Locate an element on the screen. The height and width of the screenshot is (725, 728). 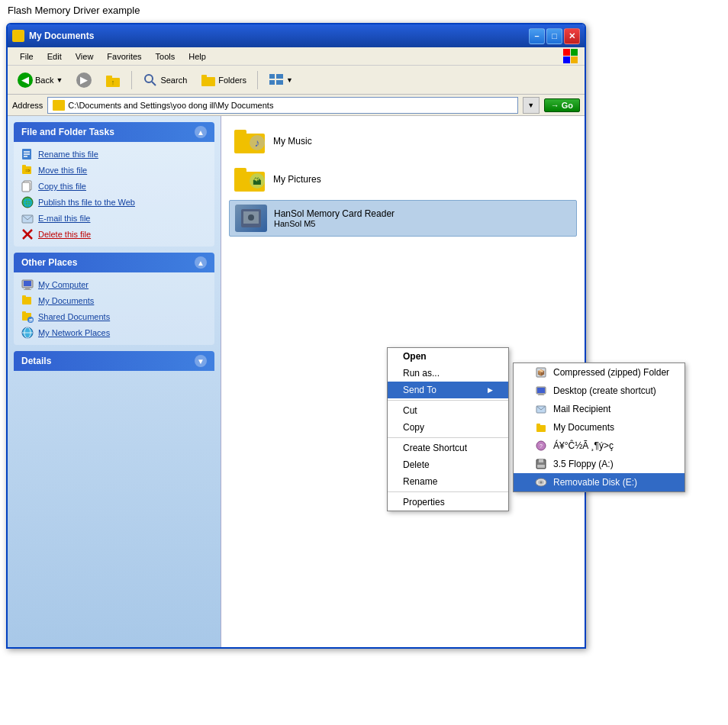
context-rename: Rename is located at coordinates (448, 482).